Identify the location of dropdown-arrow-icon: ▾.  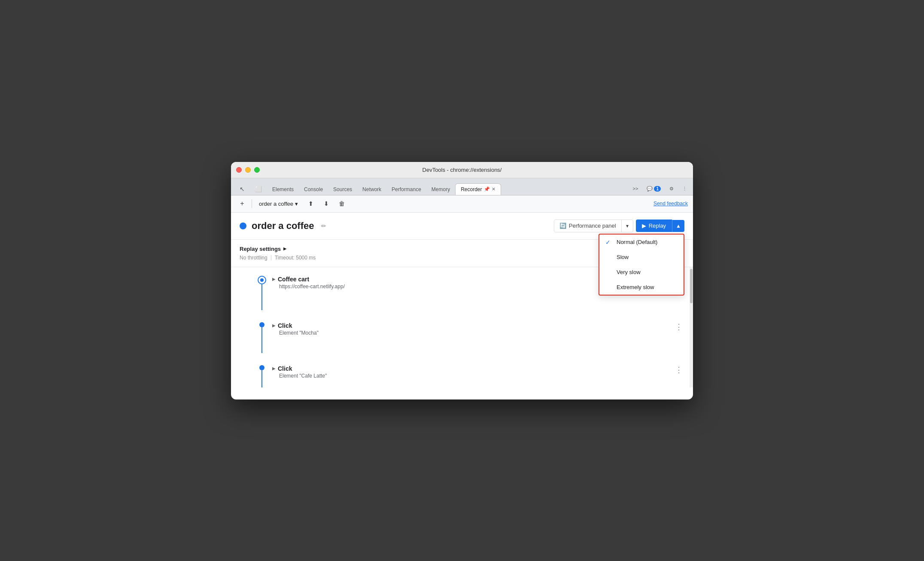
(296, 204).